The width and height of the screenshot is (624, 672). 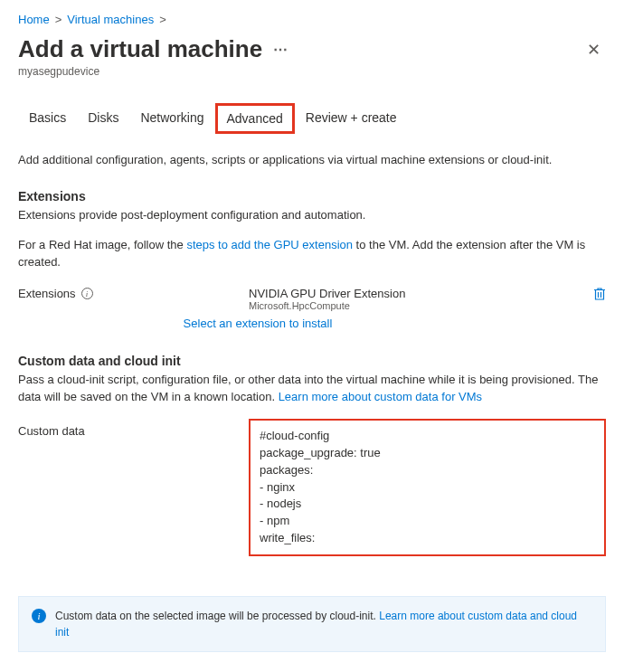 What do you see at coordinates (312, 389) in the screenshot?
I see `cloudinit-desc: Pass a cloud-init script, configuration …` at bounding box center [312, 389].